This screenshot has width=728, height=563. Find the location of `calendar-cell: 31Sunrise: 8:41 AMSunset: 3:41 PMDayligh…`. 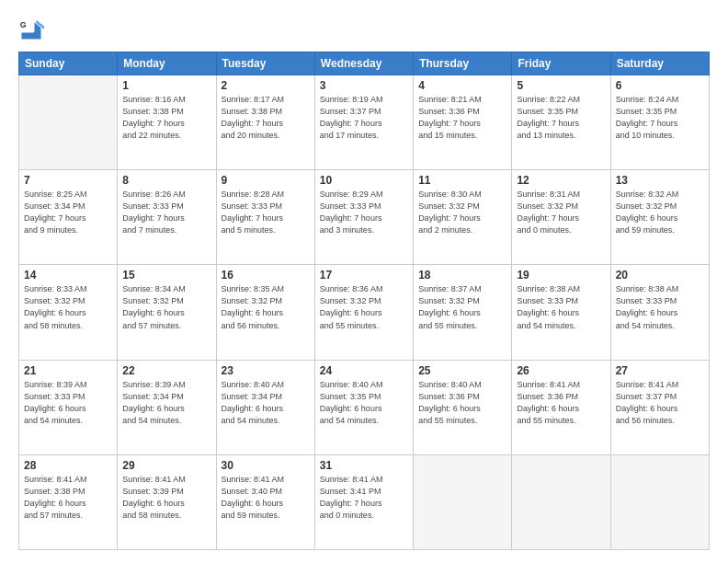

calendar-cell: 31Sunrise: 8:41 AMSunset: 3:41 PMDayligh… is located at coordinates (364, 502).